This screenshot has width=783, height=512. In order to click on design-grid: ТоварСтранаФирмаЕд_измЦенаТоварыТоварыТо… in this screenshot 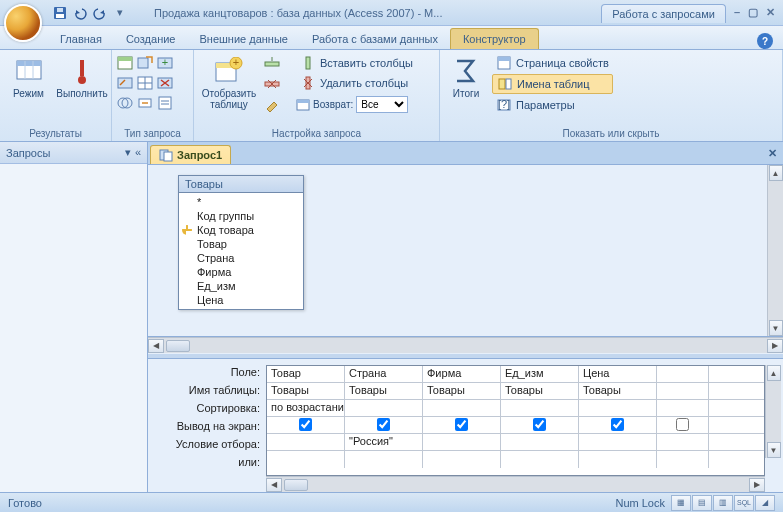, I will do `click(516, 420)`.